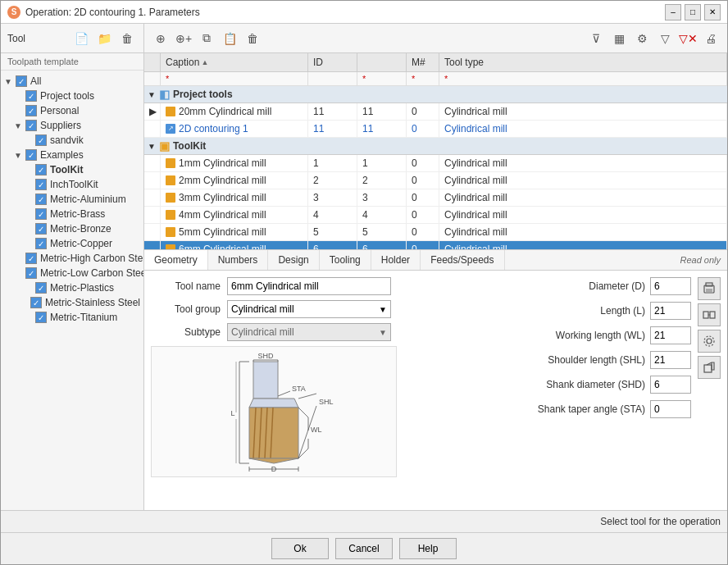 The image size is (728, 565). I want to click on checkbox-all: ✓, so click(21, 81).